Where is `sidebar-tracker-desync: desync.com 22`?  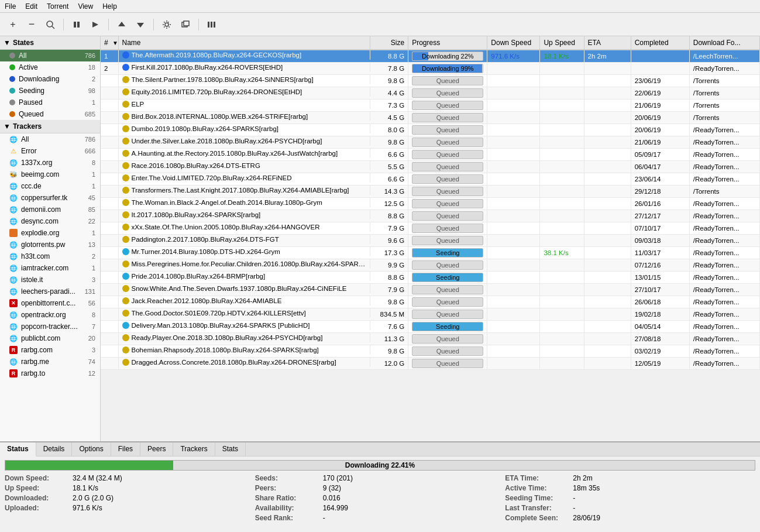 sidebar-tracker-desync: desync.com 22 is located at coordinates (50, 221).